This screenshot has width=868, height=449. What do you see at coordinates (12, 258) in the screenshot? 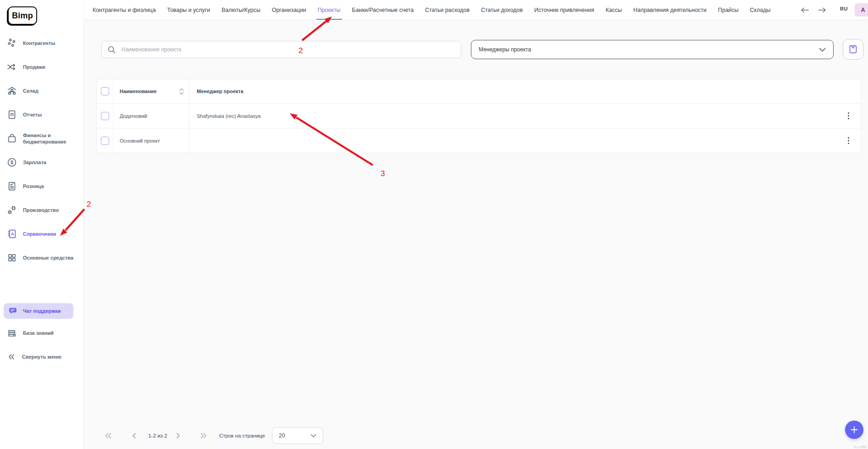
I see `grid-icon` at bounding box center [12, 258].